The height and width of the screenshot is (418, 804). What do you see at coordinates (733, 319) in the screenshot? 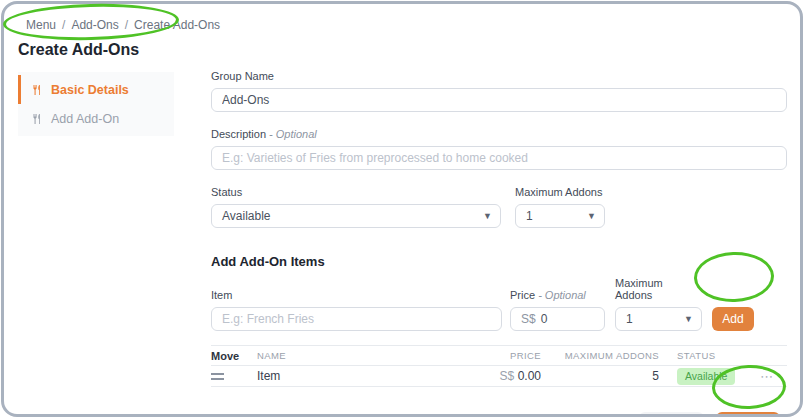
I see `add-button: Add` at bounding box center [733, 319].